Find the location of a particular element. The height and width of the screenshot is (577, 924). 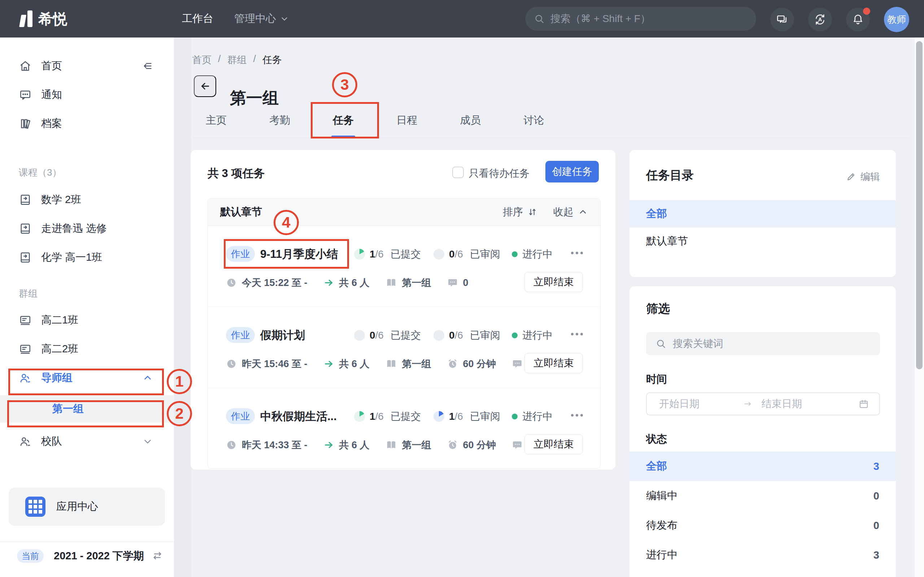

breadcrumb: 首页 / 群组 / 任务 is located at coordinates (237, 60).